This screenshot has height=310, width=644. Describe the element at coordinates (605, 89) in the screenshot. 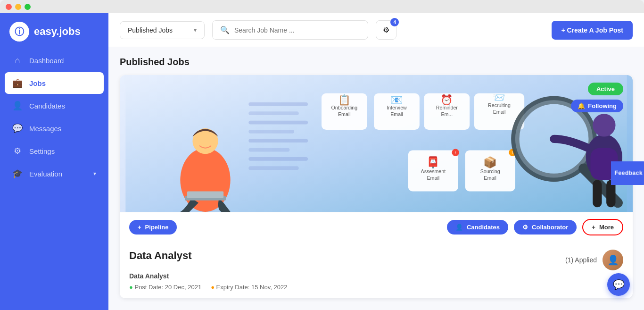

I see `active-badge: Active` at that location.